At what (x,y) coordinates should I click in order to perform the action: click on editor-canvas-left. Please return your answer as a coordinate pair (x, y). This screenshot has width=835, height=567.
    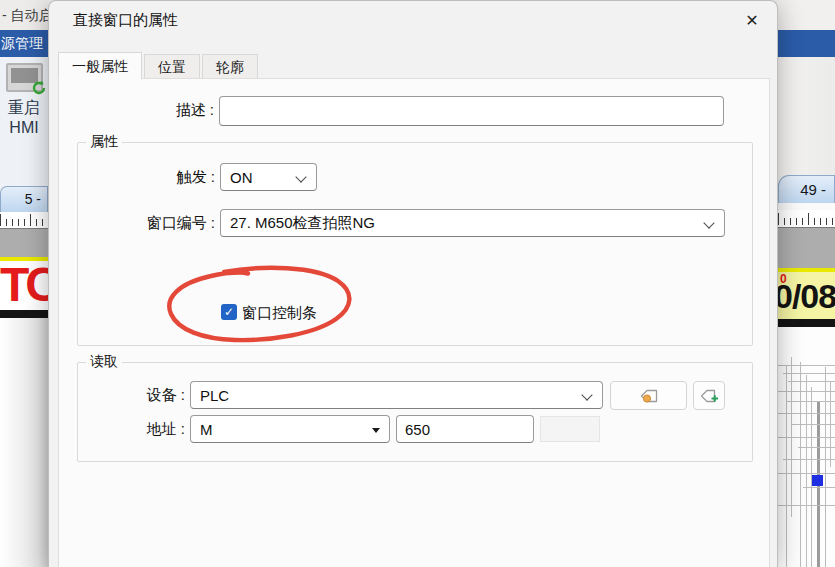
    Looking at the image, I should click on (24, 442).